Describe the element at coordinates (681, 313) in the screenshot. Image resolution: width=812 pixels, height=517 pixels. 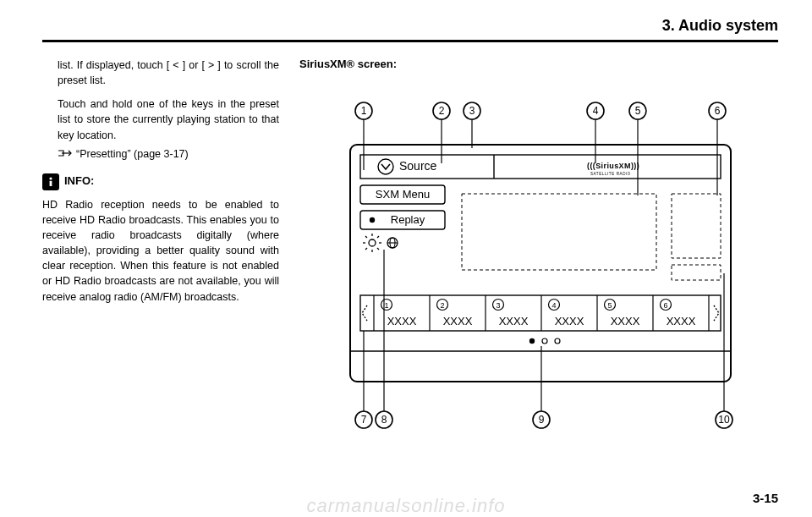
I see `preset-6: 6 XXXX` at that location.